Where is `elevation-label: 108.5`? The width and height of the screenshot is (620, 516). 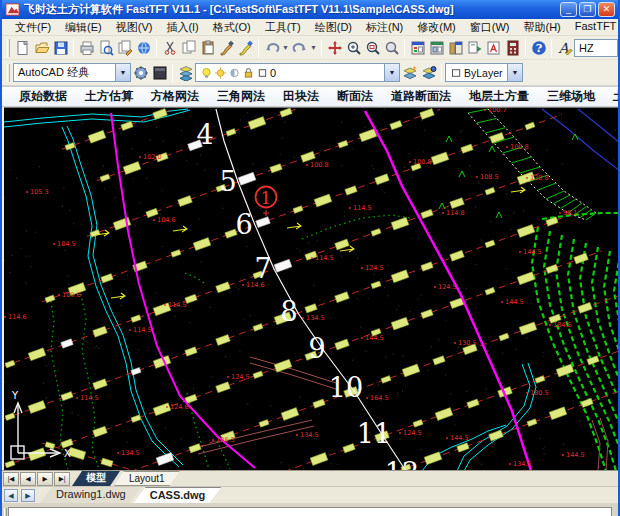
elevation-label: 108.5 is located at coordinates (490, 177).